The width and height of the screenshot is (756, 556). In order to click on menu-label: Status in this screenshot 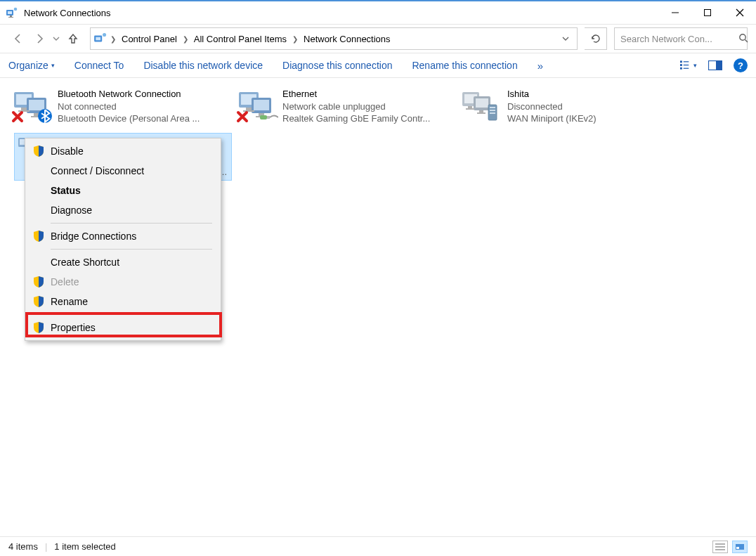, I will do `click(66, 190)`.